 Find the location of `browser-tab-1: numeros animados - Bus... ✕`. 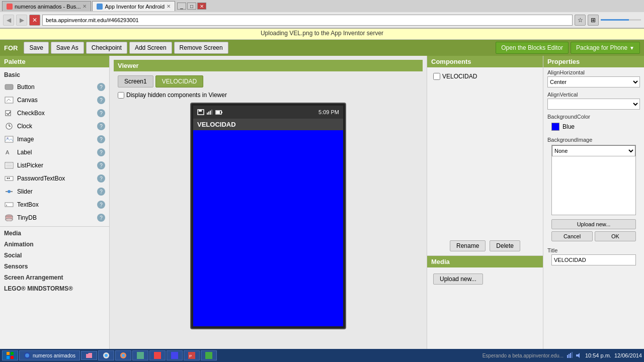

browser-tab-1: numeros animados - Bus... ✕ is located at coordinates (46, 6).